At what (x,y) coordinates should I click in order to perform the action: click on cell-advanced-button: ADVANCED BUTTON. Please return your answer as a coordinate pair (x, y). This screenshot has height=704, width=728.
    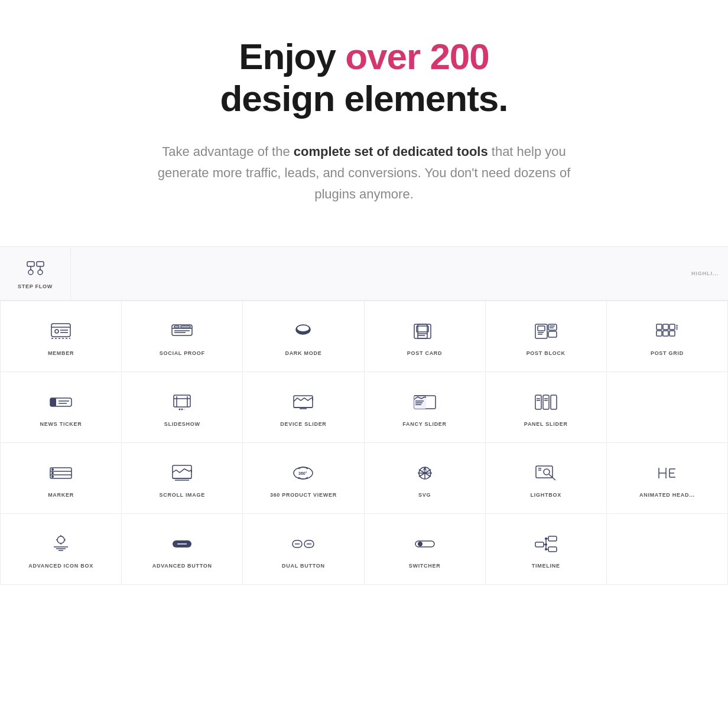
    Looking at the image, I should click on (182, 549).